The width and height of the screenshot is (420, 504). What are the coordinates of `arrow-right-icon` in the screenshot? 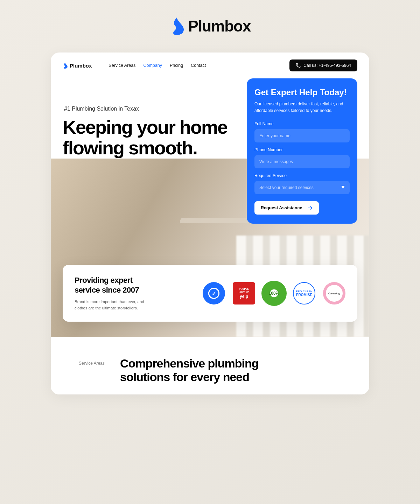 It's located at (310, 208).